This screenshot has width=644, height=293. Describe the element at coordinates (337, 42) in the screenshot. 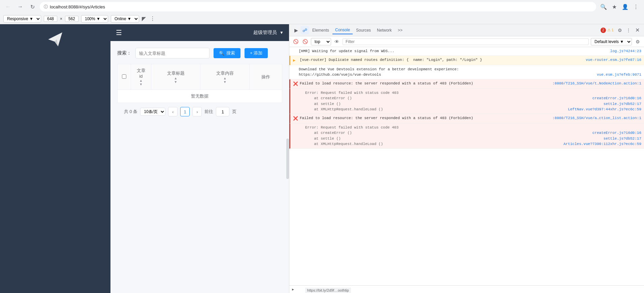

I see `eye-icon-btn: 👁` at that location.